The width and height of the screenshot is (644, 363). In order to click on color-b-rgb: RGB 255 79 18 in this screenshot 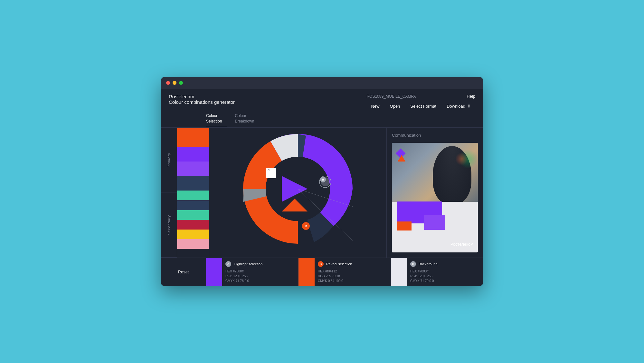, I will do `click(335, 276)`.